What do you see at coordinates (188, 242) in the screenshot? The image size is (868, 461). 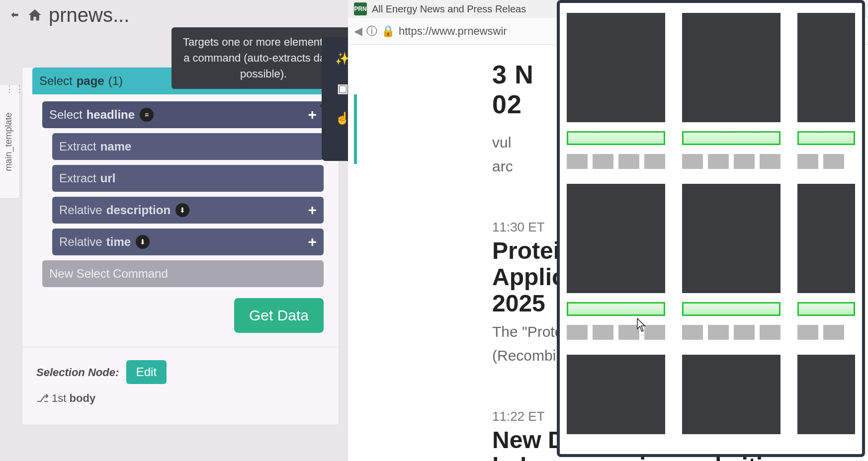 I see `cmd-relative-time: Relative time ⬇ +` at bounding box center [188, 242].